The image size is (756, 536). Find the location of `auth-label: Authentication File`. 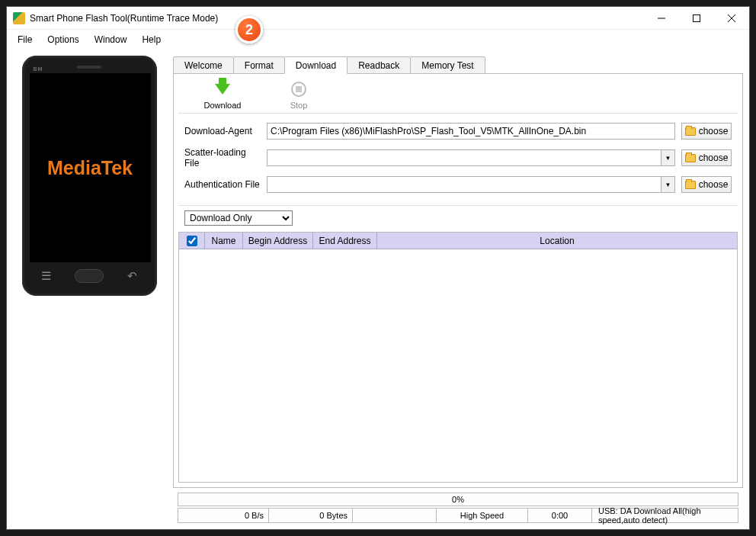

auth-label: Authentication File is located at coordinates (223, 185).